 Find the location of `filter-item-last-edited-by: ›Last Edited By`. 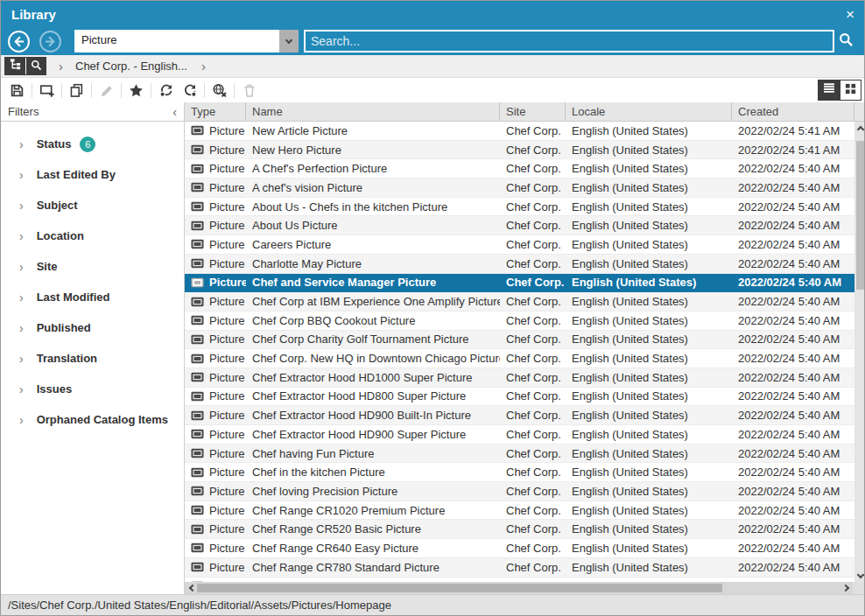

filter-item-last-edited-by: ›Last Edited By is located at coordinates (93, 175).